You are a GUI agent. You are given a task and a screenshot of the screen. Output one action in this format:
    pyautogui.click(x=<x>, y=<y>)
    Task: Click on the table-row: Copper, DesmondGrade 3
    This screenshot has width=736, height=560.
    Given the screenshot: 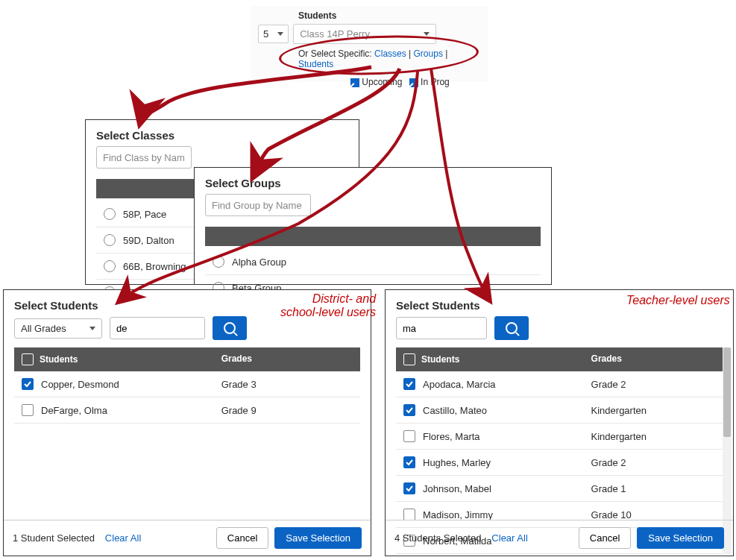 What is the action you would take?
    pyautogui.click(x=187, y=385)
    